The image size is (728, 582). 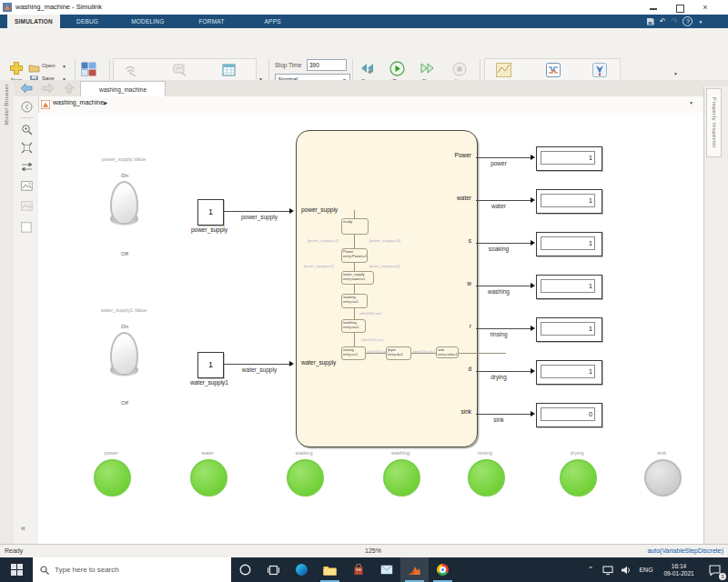 What do you see at coordinates (662, 478) in the screenshot?
I see `lamp-sink` at bounding box center [662, 478].